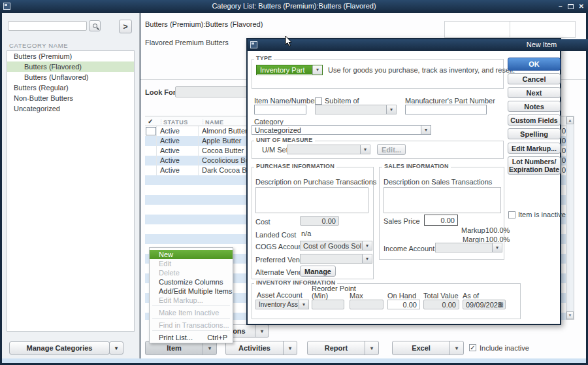 The height and width of the screenshot is (365, 588). Describe the element at coordinates (391, 149) in the screenshot. I see `um-edit-button: Edit...` at that location.